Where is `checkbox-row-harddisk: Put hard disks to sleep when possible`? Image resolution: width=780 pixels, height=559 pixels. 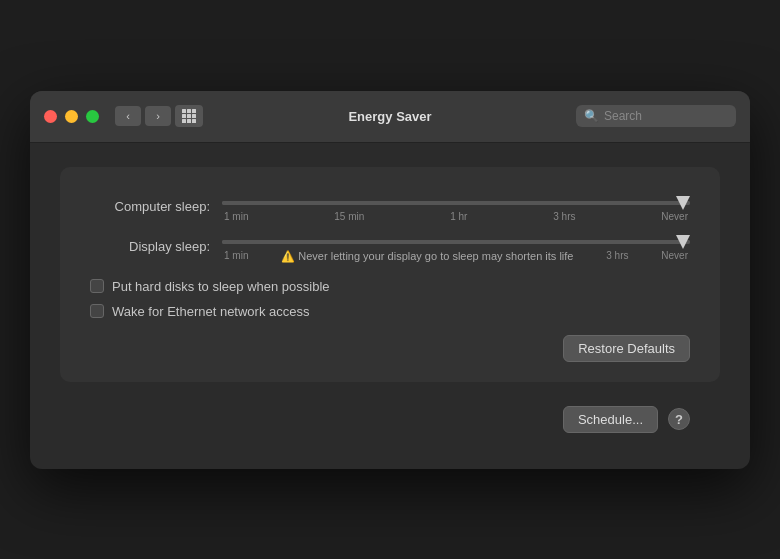 checkbox-row-harddisk: Put hard disks to sleep when possible is located at coordinates (390, 286).